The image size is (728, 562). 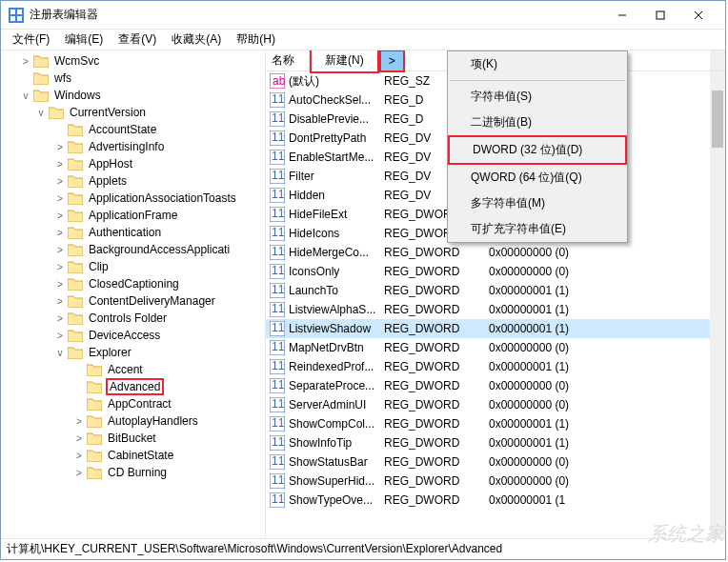 I want to click on tree-item: >ApplicationAssociationToasts, so click(x=133, y=198).